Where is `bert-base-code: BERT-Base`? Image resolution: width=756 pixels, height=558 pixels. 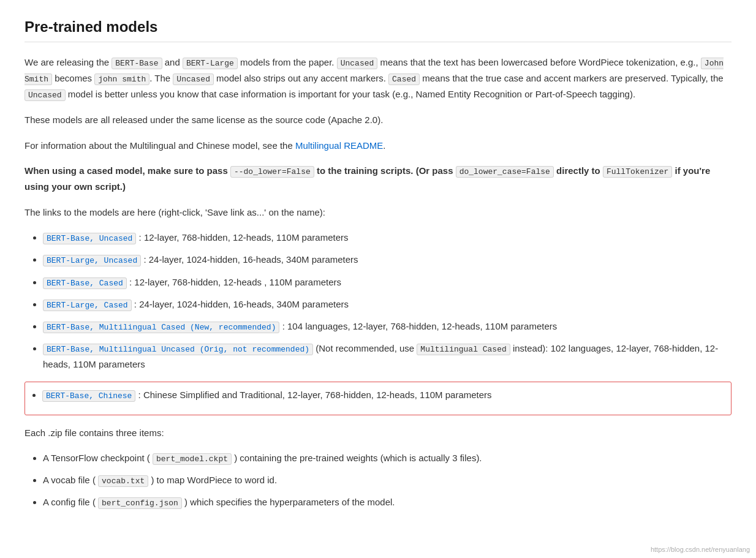
bert-base-code: BERT-Base is located at coordinates (137, 64).